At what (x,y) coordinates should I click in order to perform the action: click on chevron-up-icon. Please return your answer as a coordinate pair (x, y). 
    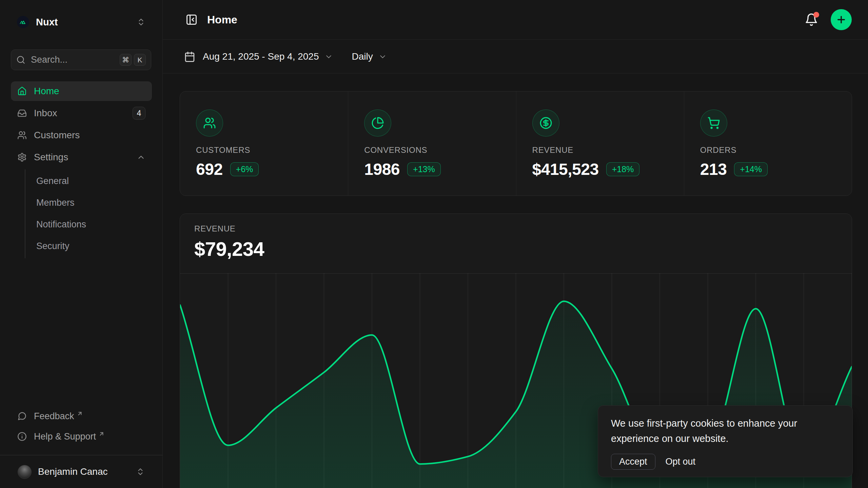
    Looking at the image, I should click on (141, 157).